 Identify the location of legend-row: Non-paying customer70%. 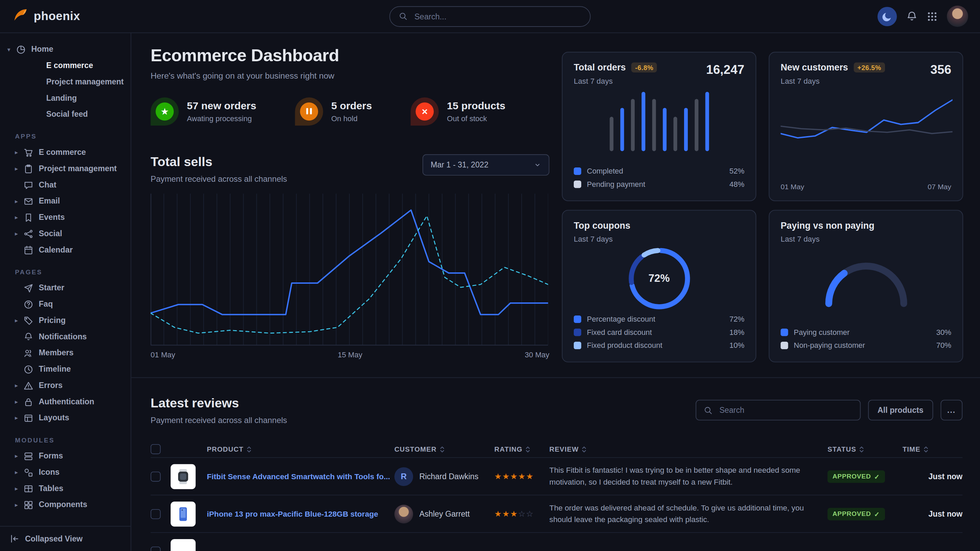
(866, 345).